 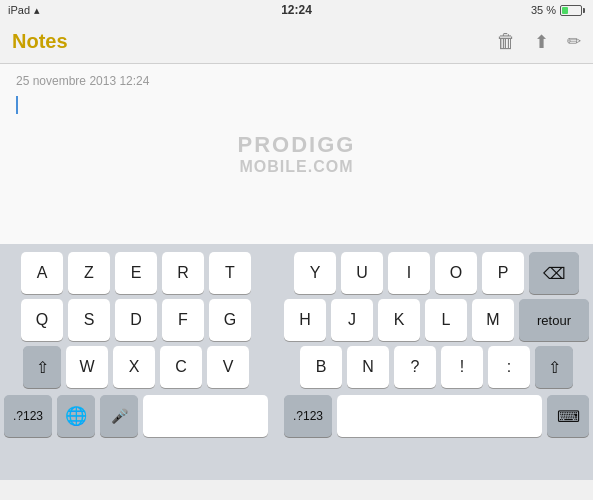 I want to click on key-l: L, so click(x=446, y=320).